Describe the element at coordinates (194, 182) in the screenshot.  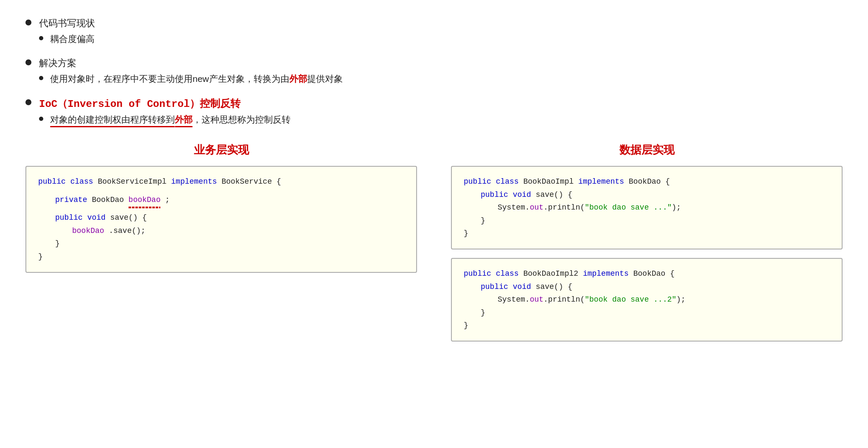
I see `kw-implements-1: implements` at that location.